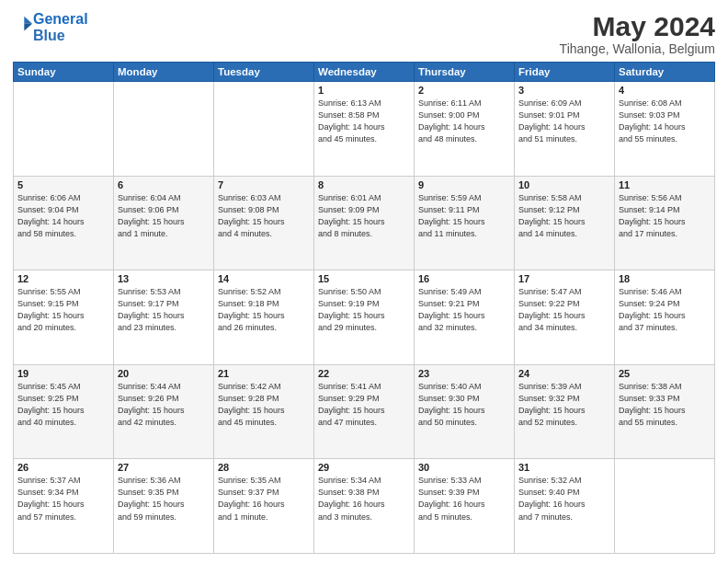  Describe the element at coordinates (638, 33) in the screenshot. I see `title-block: May 2024 Tihange, Wallonia, Belgium` at that location.